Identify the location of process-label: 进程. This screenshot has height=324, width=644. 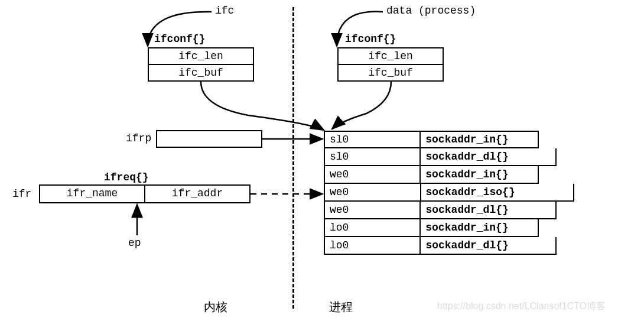
(341, 307).